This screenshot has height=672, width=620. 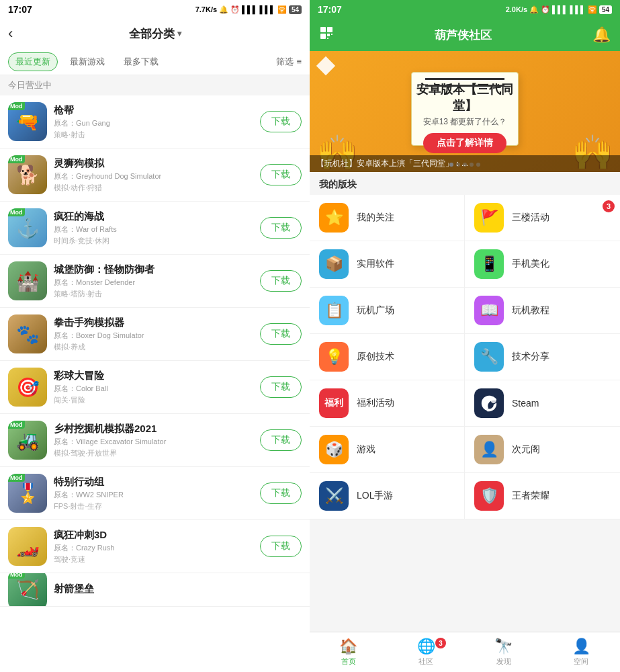 What do you see at coordinates (543, 265) in the screenshot?
I see `block-item-beauty: 📱 手机美化` at bounding box center [543, 265].